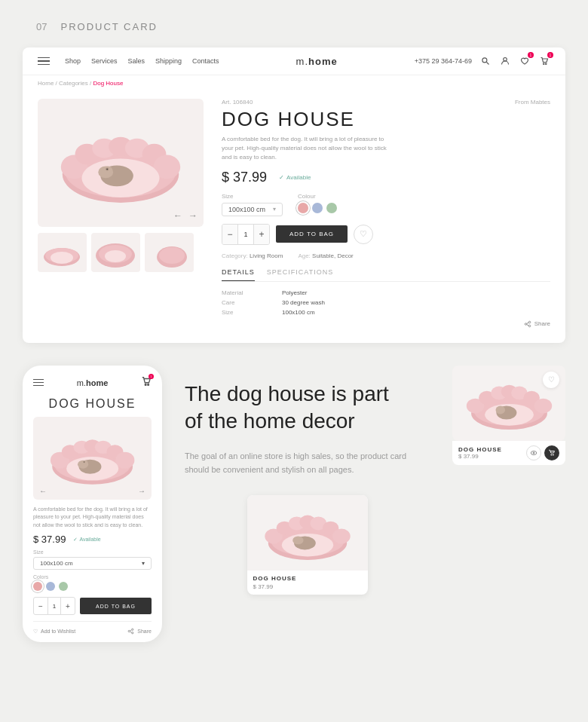  What do you see at coordinates (68, 606) in the screenshot?
I see `mobile-qty-increase: +` at bounding box center [68, 606].